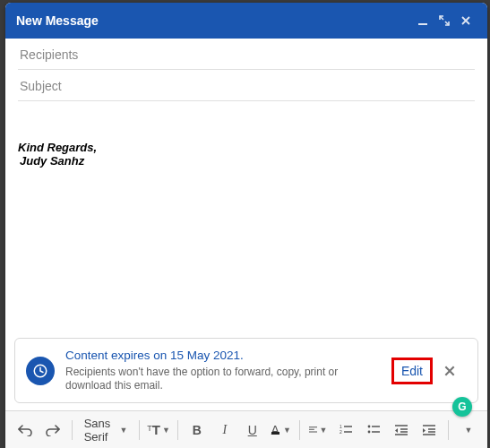  I want to click on window-title: New Message, so click(57, 21).